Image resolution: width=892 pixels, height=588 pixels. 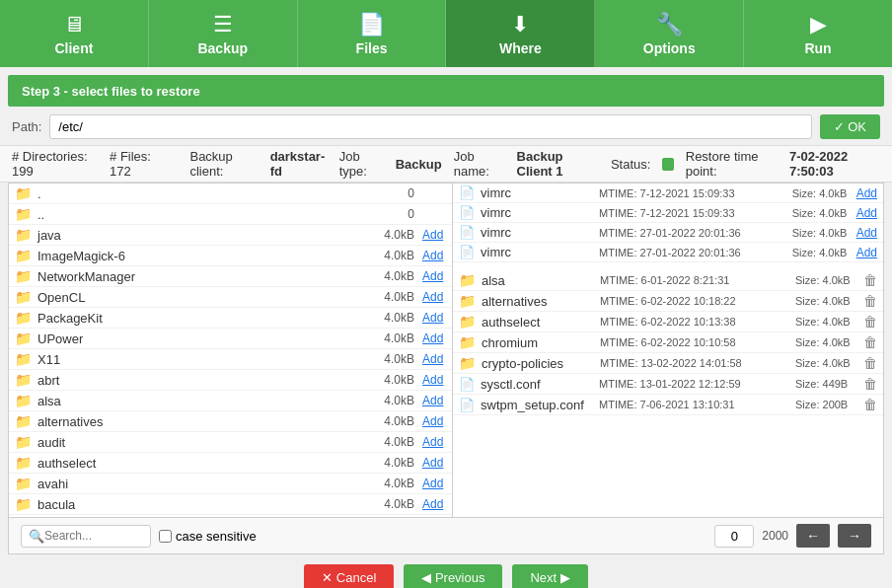 I want to click on file-name: .., so click(x=206, y=215).